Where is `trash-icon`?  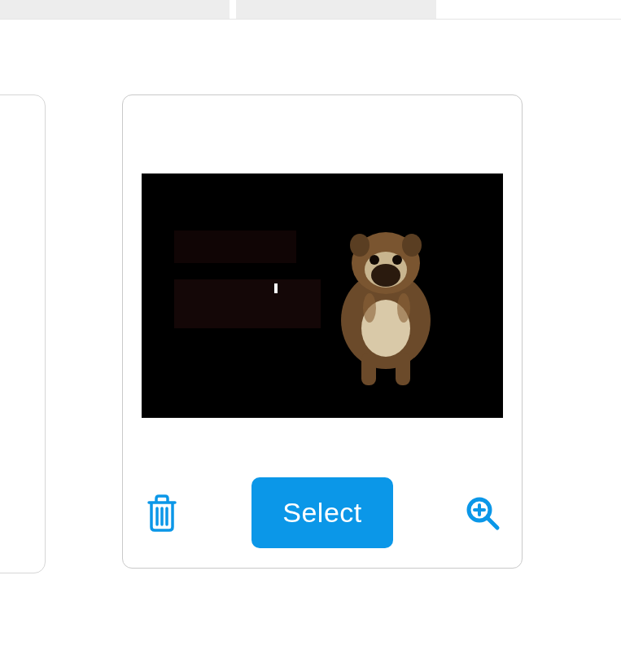
trash-icon is located at coordinates (162, 513).